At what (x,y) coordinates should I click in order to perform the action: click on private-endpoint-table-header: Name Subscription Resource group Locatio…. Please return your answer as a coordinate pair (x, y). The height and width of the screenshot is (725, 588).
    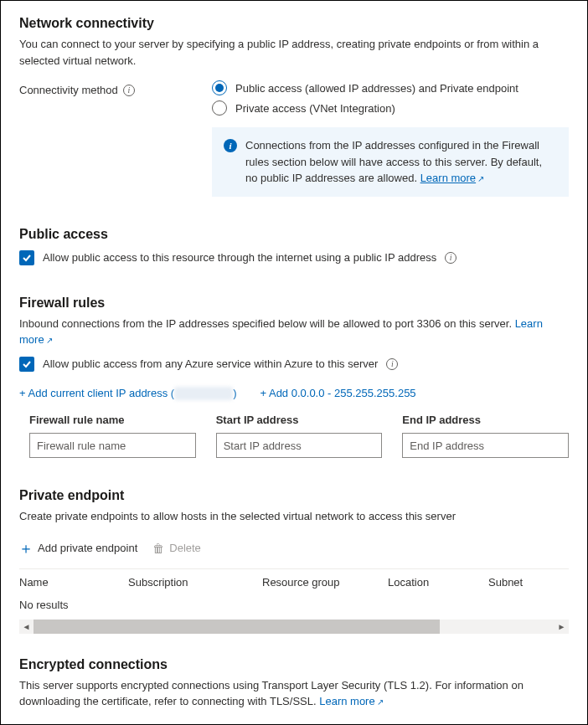
    Looking at the image, I should click on (294, 581).